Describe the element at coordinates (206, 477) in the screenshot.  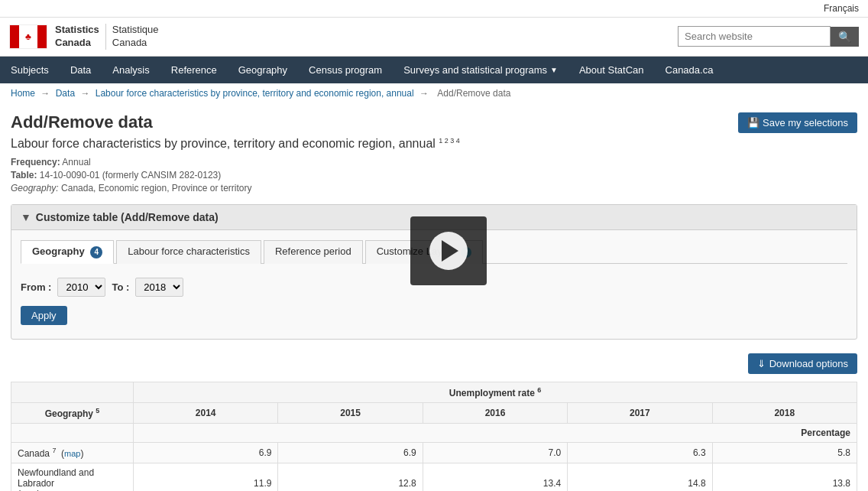
I see `nfl-2014: 11.9` at that location.